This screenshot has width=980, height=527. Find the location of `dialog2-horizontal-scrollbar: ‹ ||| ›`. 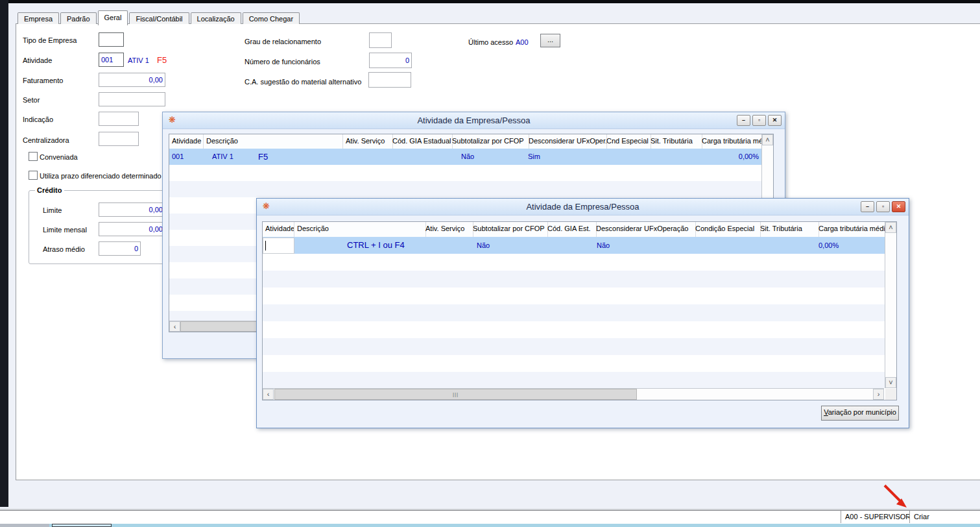

dialog2-horizontal-scrollbar: ‹ ||| › is located at coordinates (573, 394).